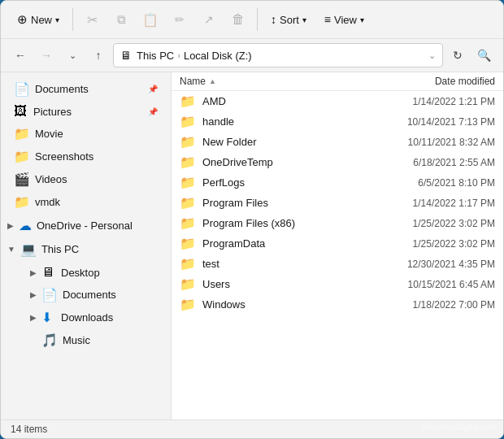 The image size is (504, 439). What do you see at coordinates (94, 317) in the screenshot?
I see `sidebar-item-downloads: ▶ ⬇ Downloads` at bounding box center [94, 317].